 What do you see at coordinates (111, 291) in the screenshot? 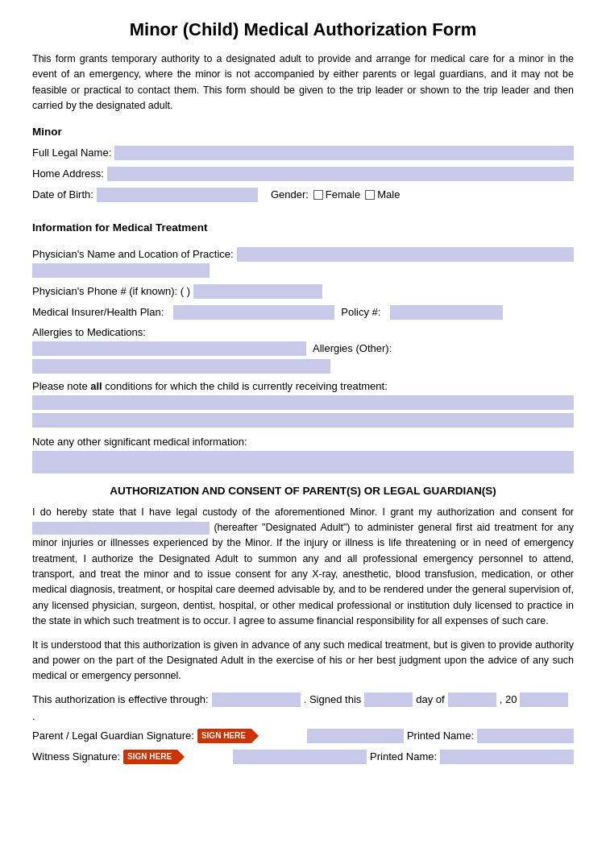
I see `phone-label: Physician's Phone # (if known): ( )` at bounding box center [111, 291].